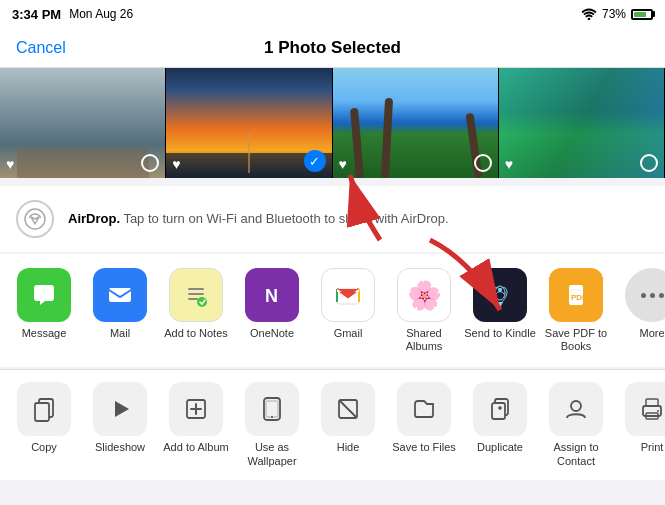 The height and width of the screenshot is (505, 665). I want to click on hide-icon, so click(348, 409).